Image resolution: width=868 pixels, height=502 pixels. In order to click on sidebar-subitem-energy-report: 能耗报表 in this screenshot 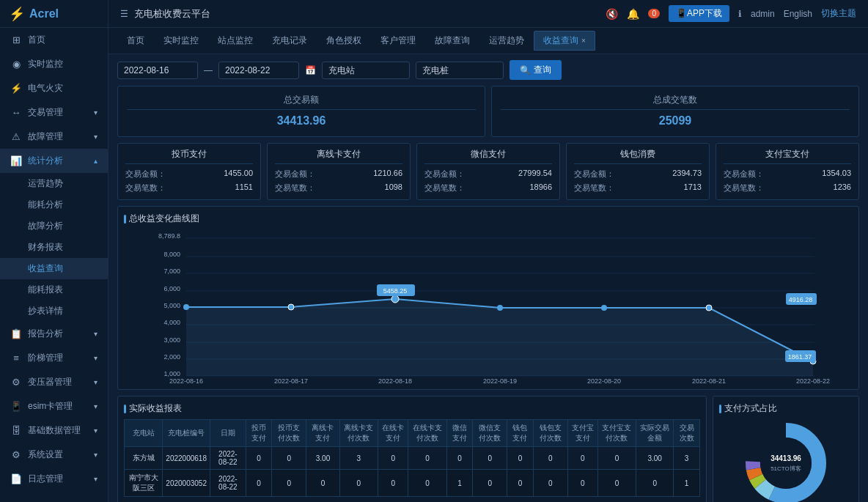, I will do `click(54, 290)`.